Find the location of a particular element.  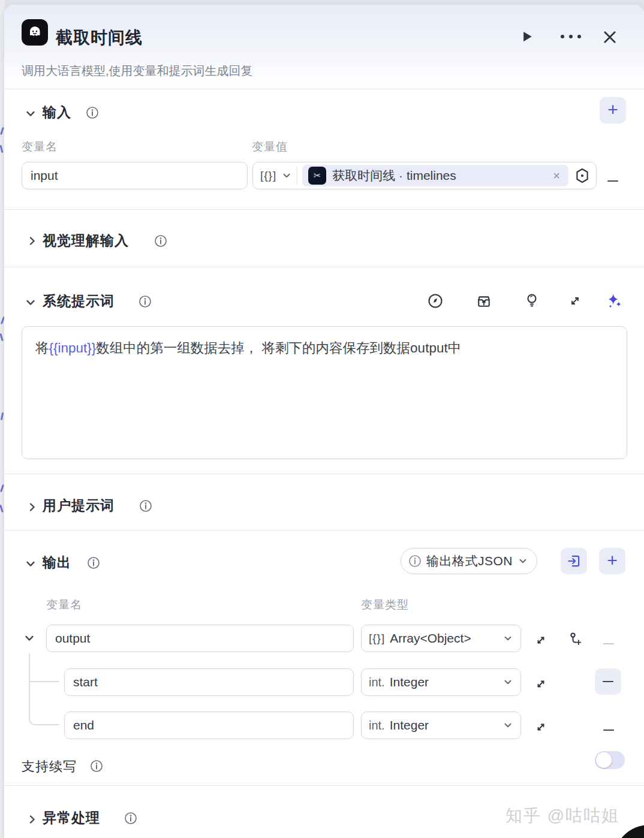

explore-prompts-button is located at coordinates (435, 301).